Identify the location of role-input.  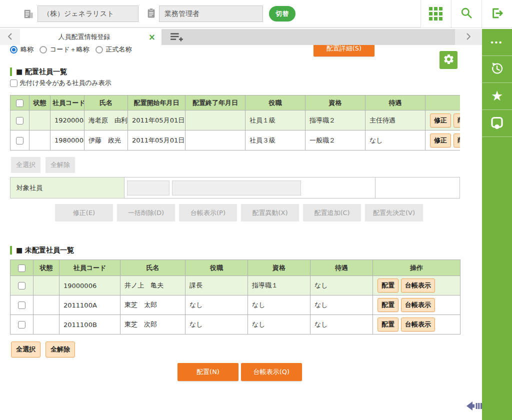
(211, 14).